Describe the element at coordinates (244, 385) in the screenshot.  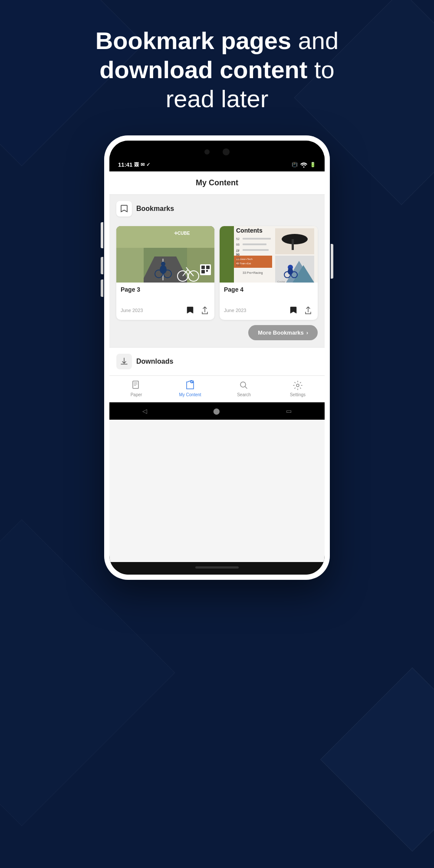
I see `search-icon` at that location.